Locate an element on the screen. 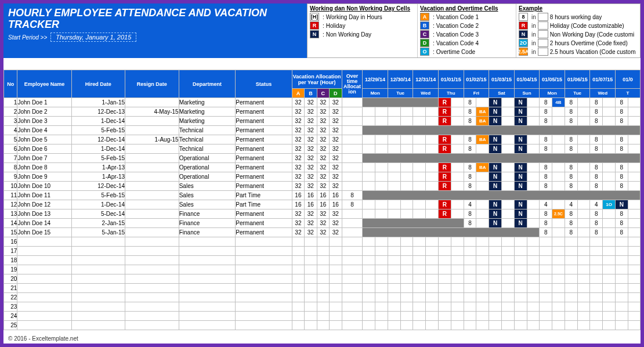 The height and width of the screenshot is (347, 644). employee-name: John Doe 9 is located at coordinates (44, 177).